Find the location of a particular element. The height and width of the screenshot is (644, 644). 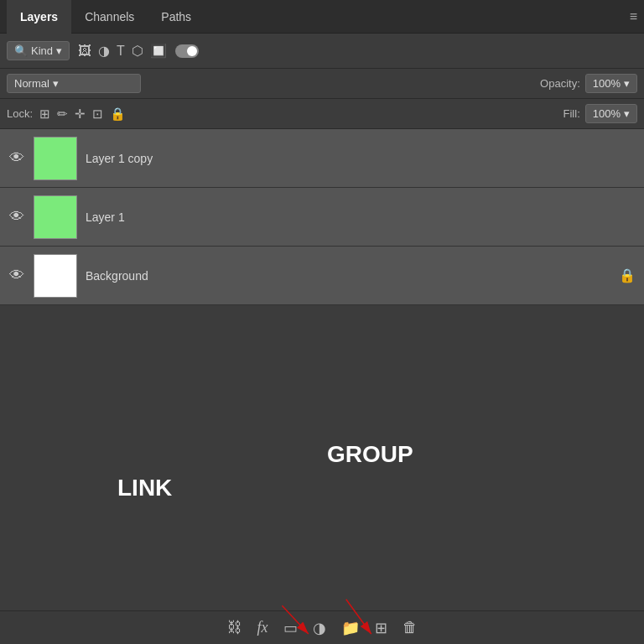

layer-item: 👁 Background 🔒 is located at coordinates (322, 276).